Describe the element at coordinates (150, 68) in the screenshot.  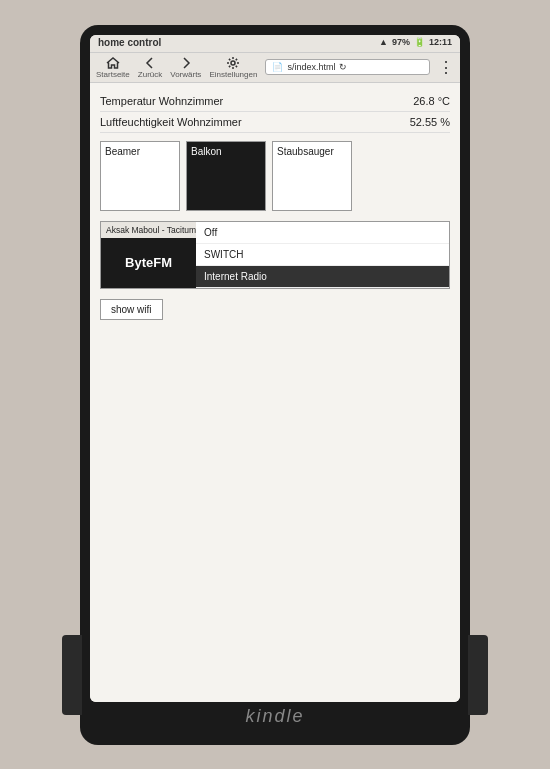
I see `back-nav: Zurück` at that location.